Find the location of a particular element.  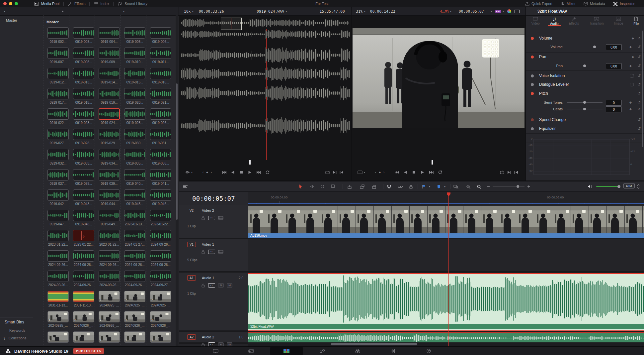

position-lock-button is located at coordinates (411, 186).